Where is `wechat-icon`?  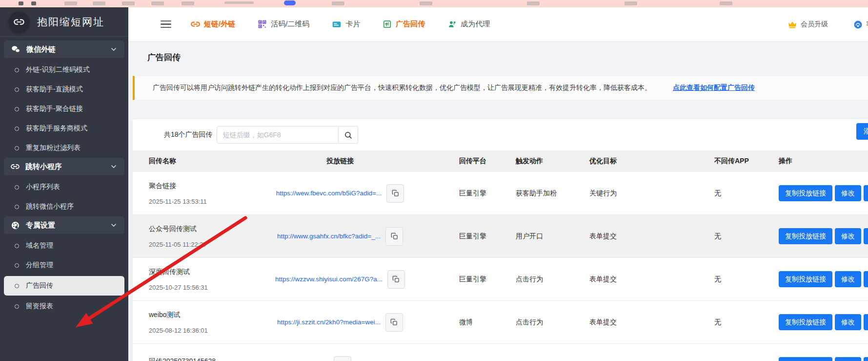 wechat-icon is located at coordinates (16, 49).